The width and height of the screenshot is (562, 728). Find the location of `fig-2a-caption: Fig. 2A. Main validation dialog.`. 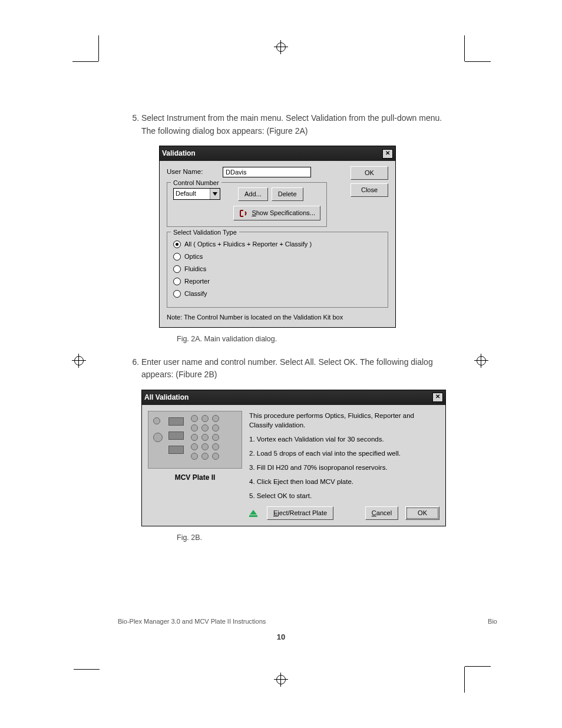

fig-2a-caption: Fig. 2A. Main validation dialog. is located at coordinates (312, 340).